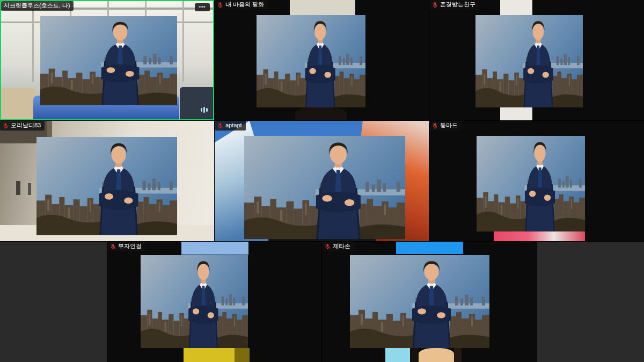 Image resolution: width=644 pixels, height=362 pixels. I want to click on participant-tile-host: 시크릿클루즈(호스트, 나) •••, so click(107, 60).